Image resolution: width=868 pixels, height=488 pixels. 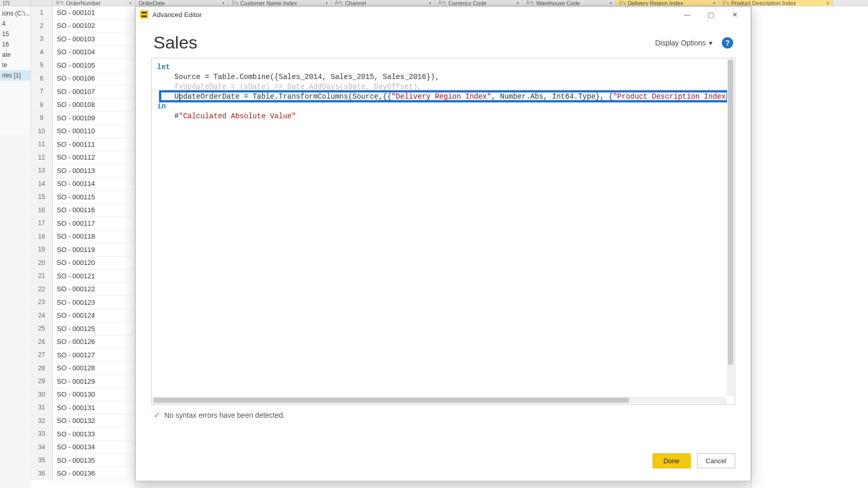 I want to click on code-content: let Source = Table.Combine({Sales_2014, …, so click(x=443, y=92).